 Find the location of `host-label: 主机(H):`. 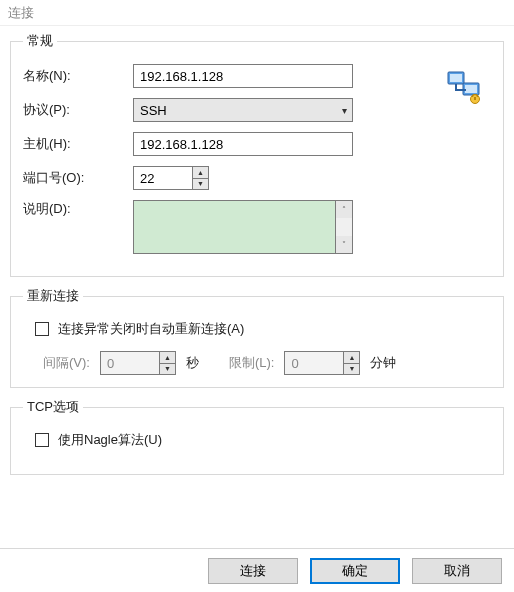

host-label: 主机(H): is located at coordinates (78, 144).